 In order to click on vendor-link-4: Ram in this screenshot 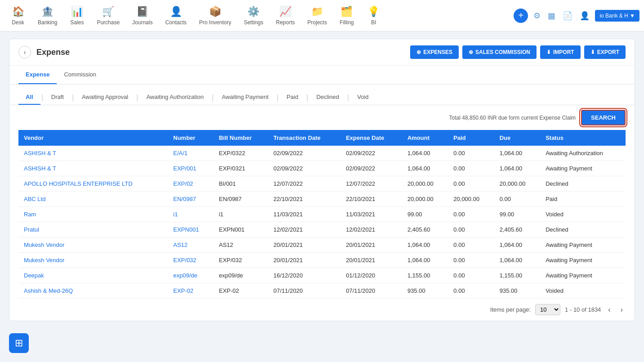, I will do `click(30, 214)`.